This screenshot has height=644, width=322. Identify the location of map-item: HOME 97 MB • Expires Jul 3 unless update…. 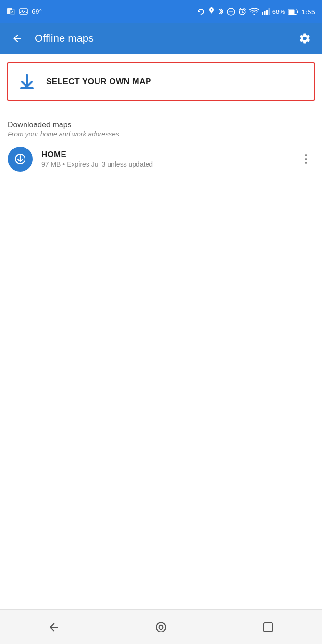
(161, 159).